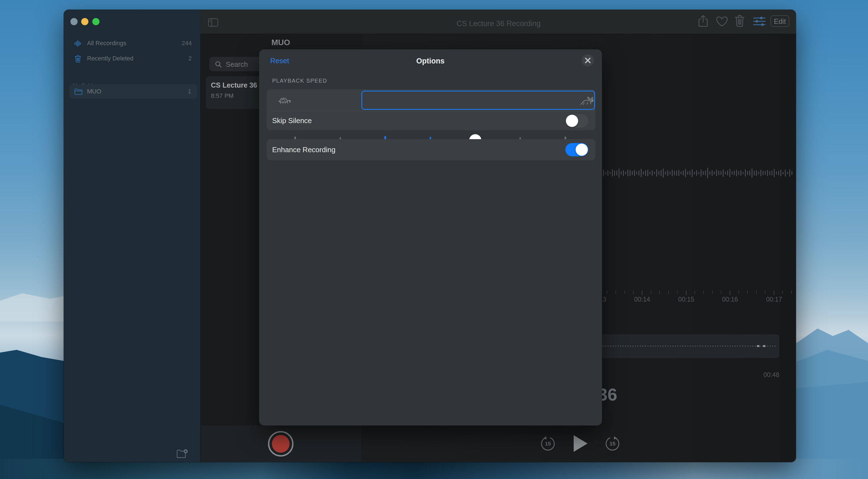  Describe the element at coordinates (281, 42) in the screenshot. I see `list-header-title: MUO` at that location.